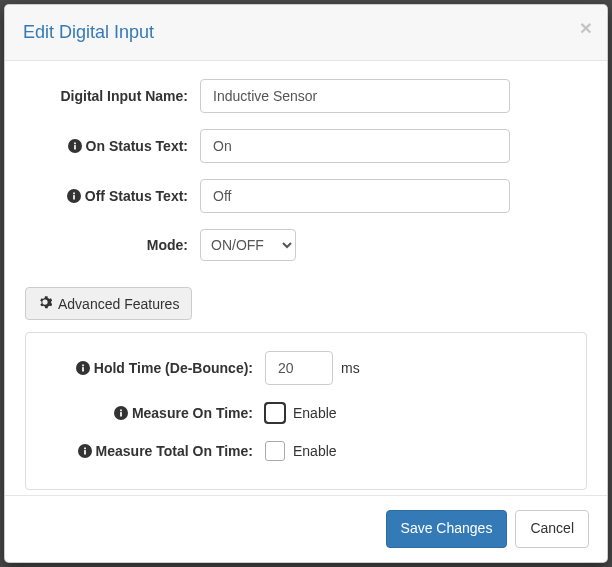 This screenshot has height=567, width=612. Describe the element at coordinates (315, 413) in the screenshot. I see `checkbox-label-measure-on-time: Enable` at that location.